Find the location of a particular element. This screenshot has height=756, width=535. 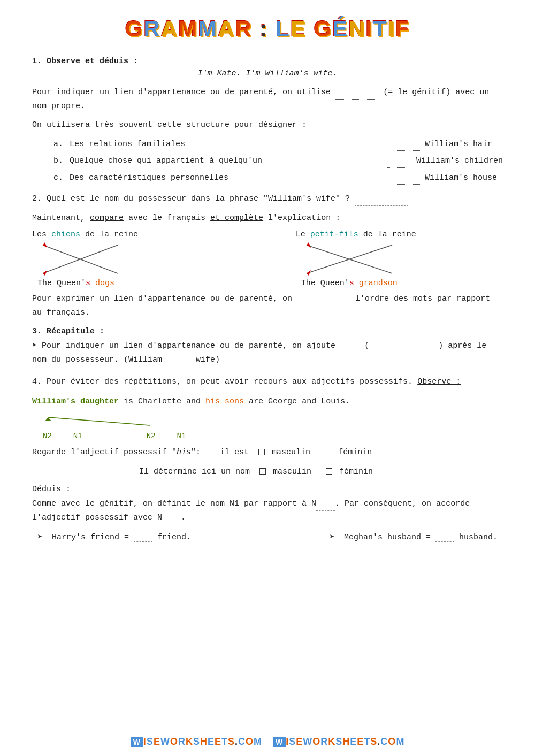

para1: Pour indiquer un lien d'appartenance ou … is located at coordinates (268, 100).